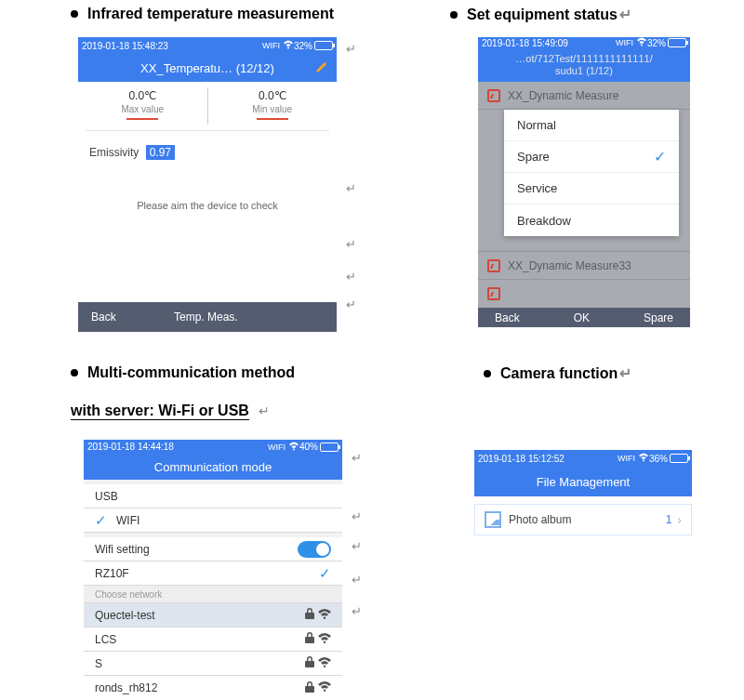 The image size is (744, 700). What do you see at coordinates (160, 152) in the screenshot?
I see `emissivity-value: 0.97` at bounding box center [160, 152].